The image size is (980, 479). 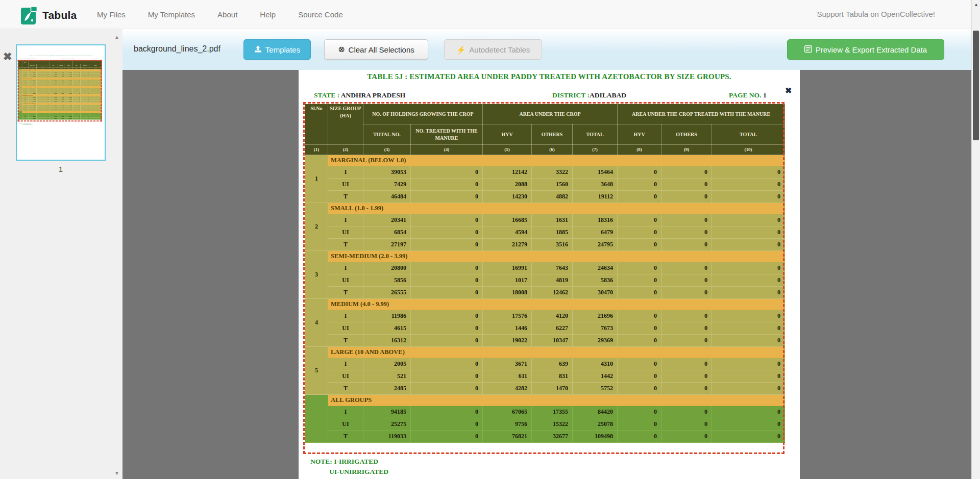 I want to click on nav-help: Help, so click(x=267, y=14).